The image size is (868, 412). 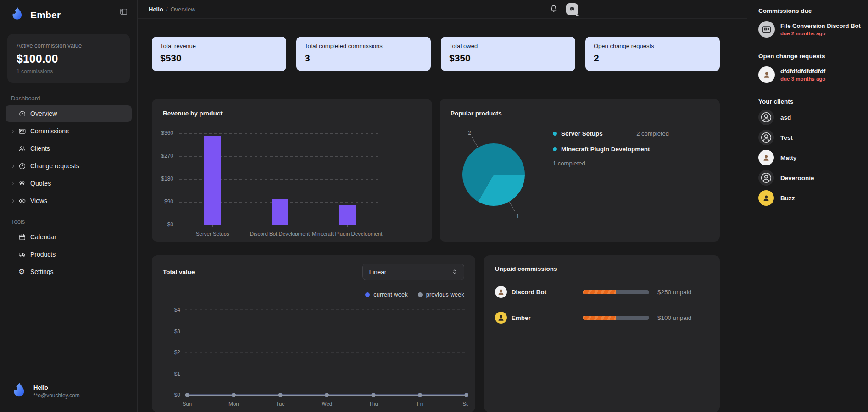 What do you see at coordinates (69, 59) in the screenshot?
I see `active-commission-card: Active commission value $100.00 1 commis…` at bounding box center [69, 59].